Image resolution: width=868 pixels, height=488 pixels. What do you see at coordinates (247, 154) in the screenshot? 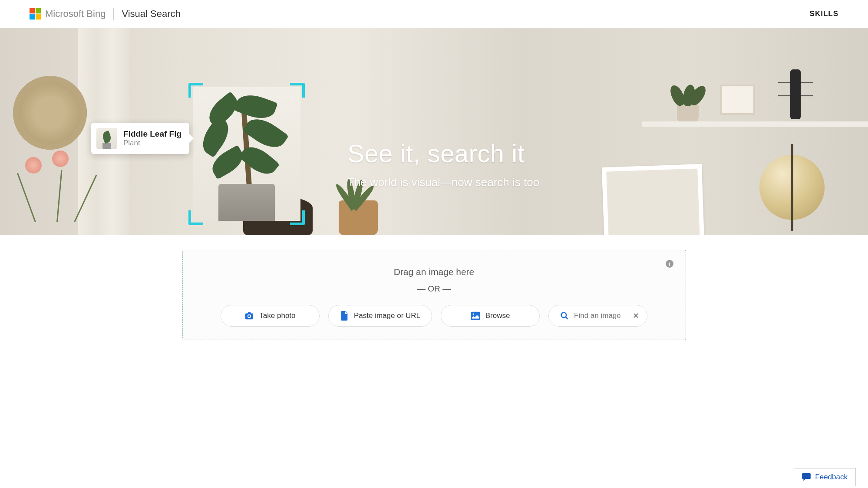
I see `scan-image` at bounding box center [247, 154].